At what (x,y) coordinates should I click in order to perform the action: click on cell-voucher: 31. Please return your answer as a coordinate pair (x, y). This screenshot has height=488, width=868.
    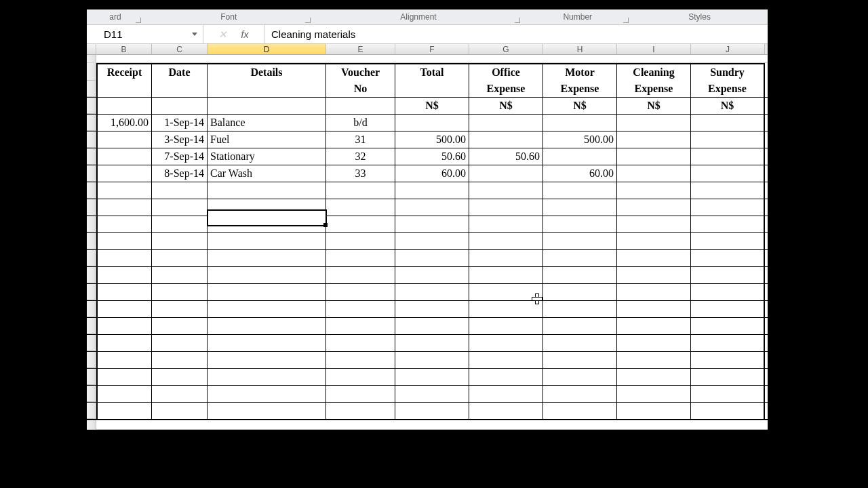
    Looking at the image, I should click on (361, 140).